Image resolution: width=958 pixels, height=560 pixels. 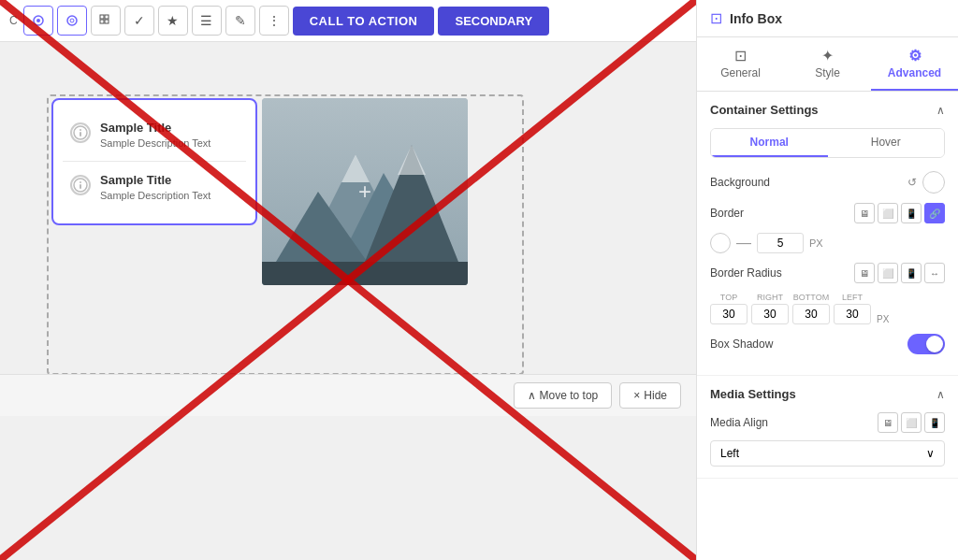 I want to click on toolbar-btn-list: ☰, so click(x=207, y=21).